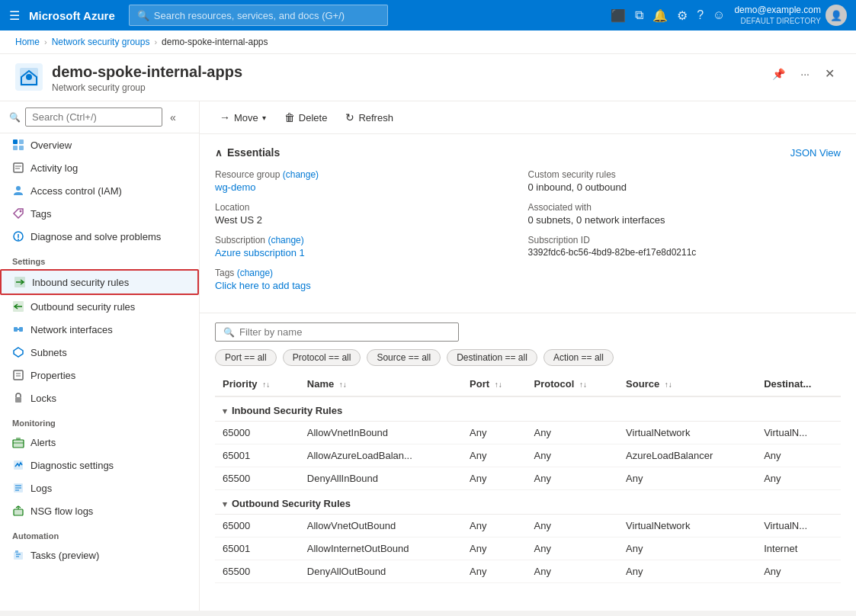 The height and width of the screenshot is (616, 856). I want to click on filter-tag-protocol: Protocol == all, so click(322, 358).